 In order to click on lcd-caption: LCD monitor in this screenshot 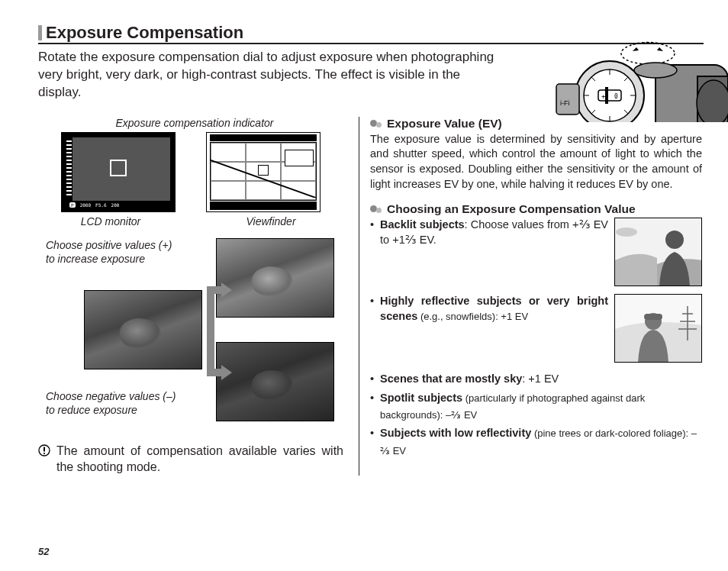, I will do `click(111, 221)`.